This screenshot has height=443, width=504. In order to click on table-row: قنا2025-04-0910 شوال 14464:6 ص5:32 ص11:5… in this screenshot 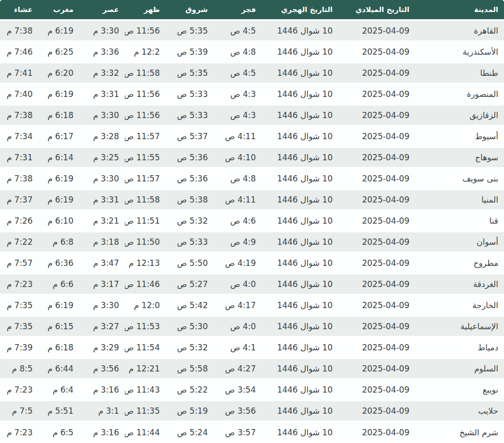, I will do `click(252, 221)`.